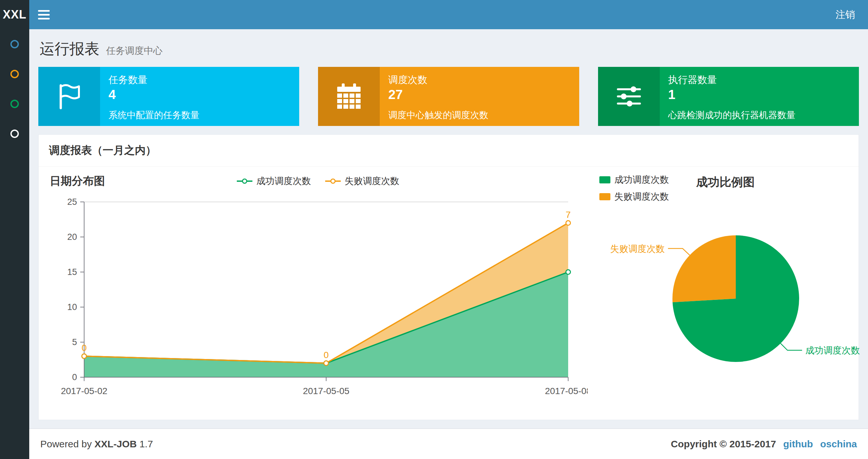 The height and width of the screenshot is (459, 868). I want to click on powered-by: Powered by XXL-JOB 1.7, so click(97, 444).